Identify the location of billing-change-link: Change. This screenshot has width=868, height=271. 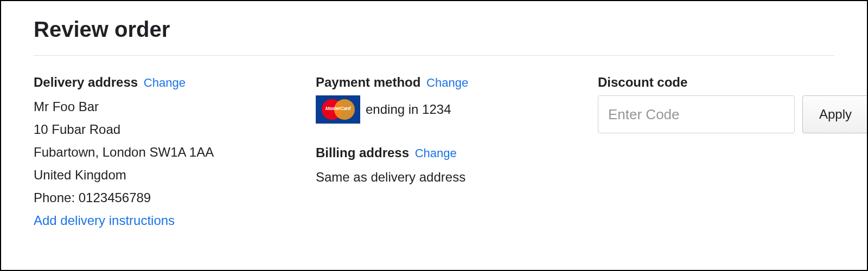
(436, 153).